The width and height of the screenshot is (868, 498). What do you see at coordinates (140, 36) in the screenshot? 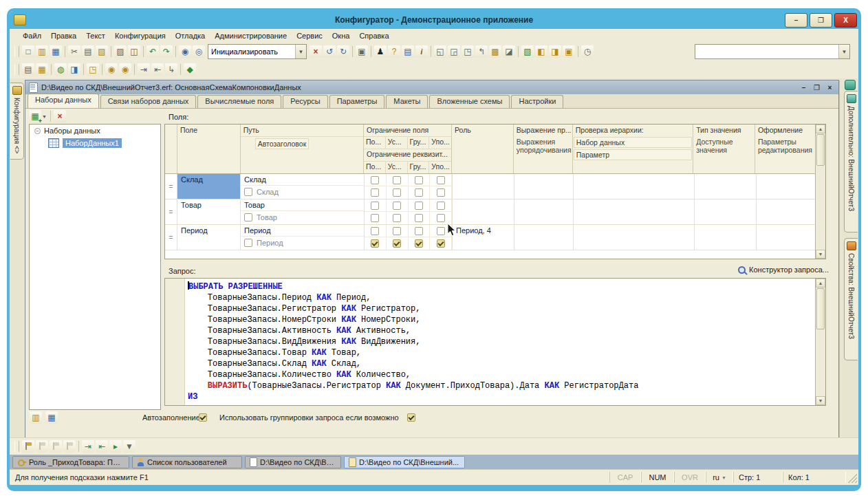
I see `menu-item-3: Конфигурация` at bounding box center [140, 36].